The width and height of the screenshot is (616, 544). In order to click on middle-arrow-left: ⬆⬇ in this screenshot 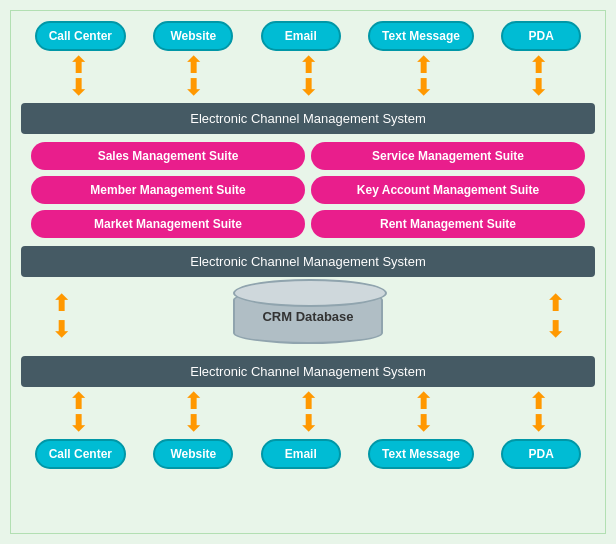, I will do `click(61, 317)`.